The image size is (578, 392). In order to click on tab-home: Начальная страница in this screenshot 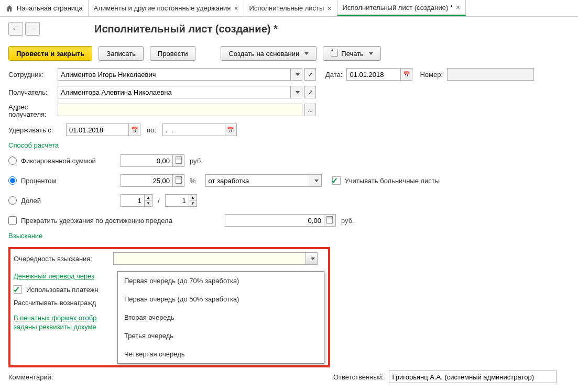, I will do `click(44, 8)`.